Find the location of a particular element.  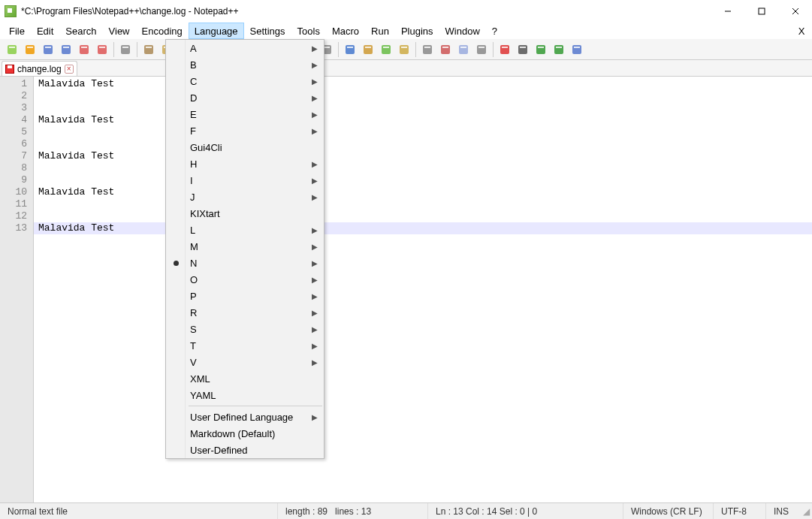

menu-encoding: Encoding is located at coordinates (162, 31).